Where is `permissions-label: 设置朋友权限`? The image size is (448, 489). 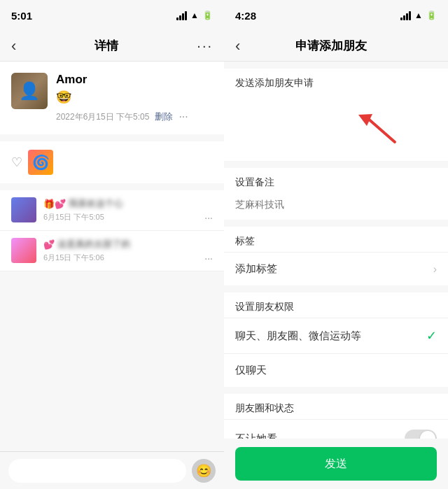
permissions-label: 设置朋友权限 is located at coordinates (336, 305).